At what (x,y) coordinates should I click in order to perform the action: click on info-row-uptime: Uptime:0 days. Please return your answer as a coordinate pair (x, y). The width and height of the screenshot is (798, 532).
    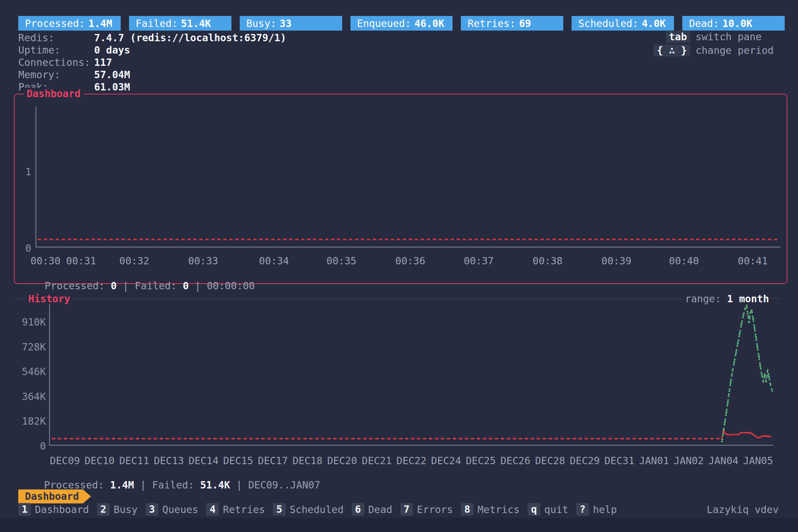
    Looking at the image, I should click on (152, 50).